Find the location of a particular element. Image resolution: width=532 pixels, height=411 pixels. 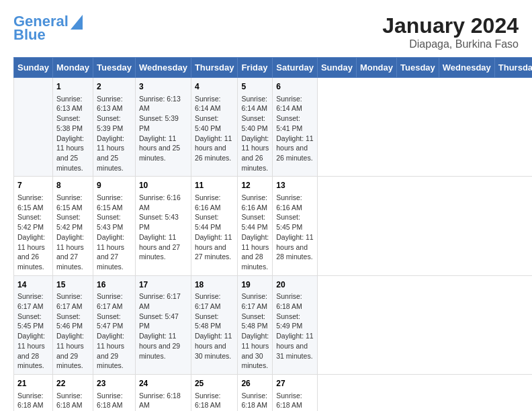

day-number: 26 is located at coordinates (255, 384).